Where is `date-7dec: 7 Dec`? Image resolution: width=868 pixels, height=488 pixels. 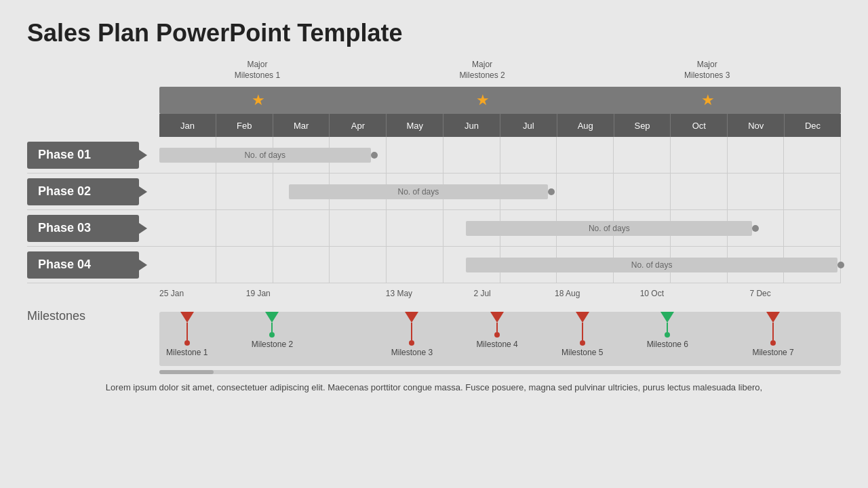
date-7dec: 7 Dec is located at coordinates (760, 293).